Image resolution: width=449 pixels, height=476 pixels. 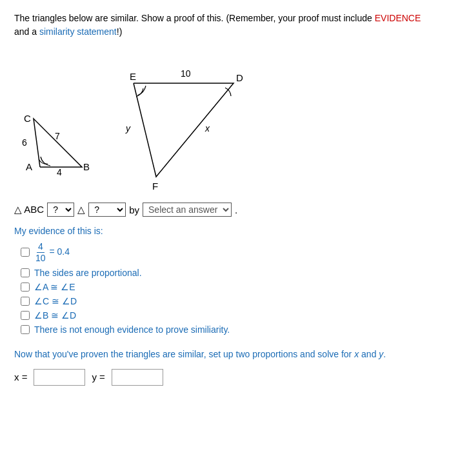 I want to click on evidence-text-angle-bd: ∠B ≅ ∠D, so click(x=55, y=315).